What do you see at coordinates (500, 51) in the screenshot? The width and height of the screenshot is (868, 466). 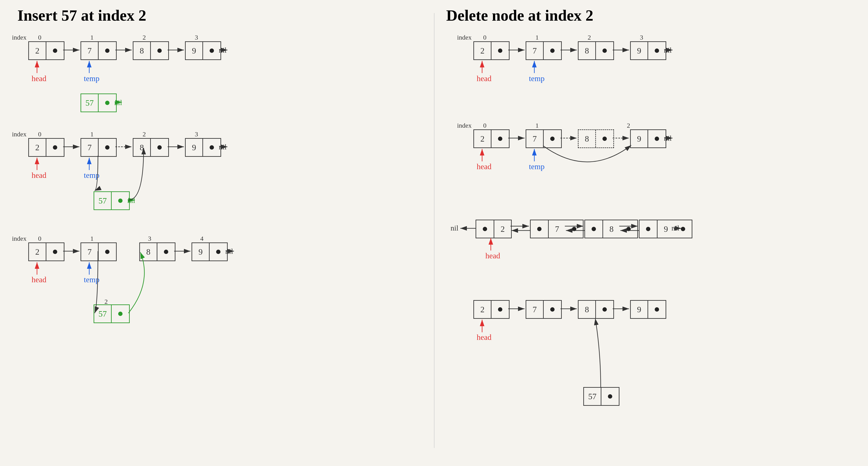 I see `right-d1-node2-dot` at bounding box center [500, 51].